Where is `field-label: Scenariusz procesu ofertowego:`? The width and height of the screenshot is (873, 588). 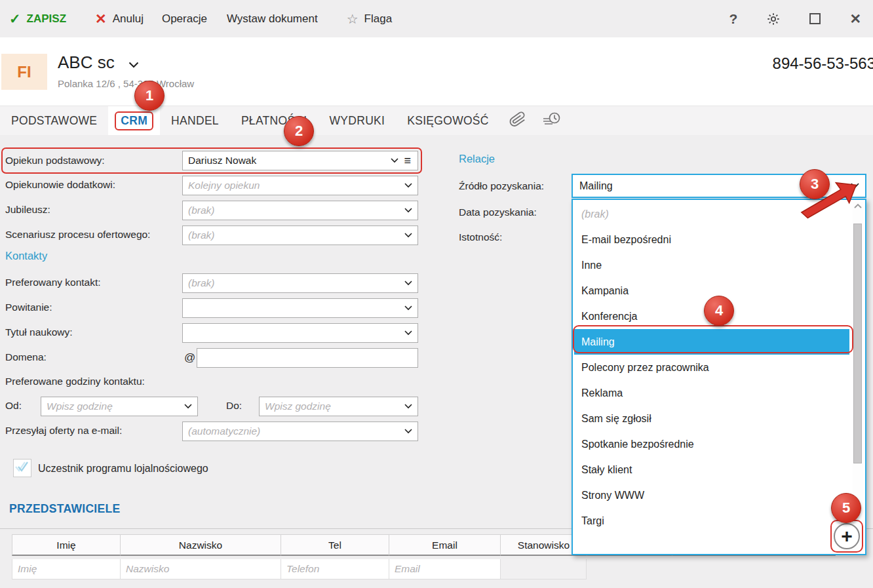
field-label: Scenariusz procesu ofertowego: is located at coordinates (77, 235).